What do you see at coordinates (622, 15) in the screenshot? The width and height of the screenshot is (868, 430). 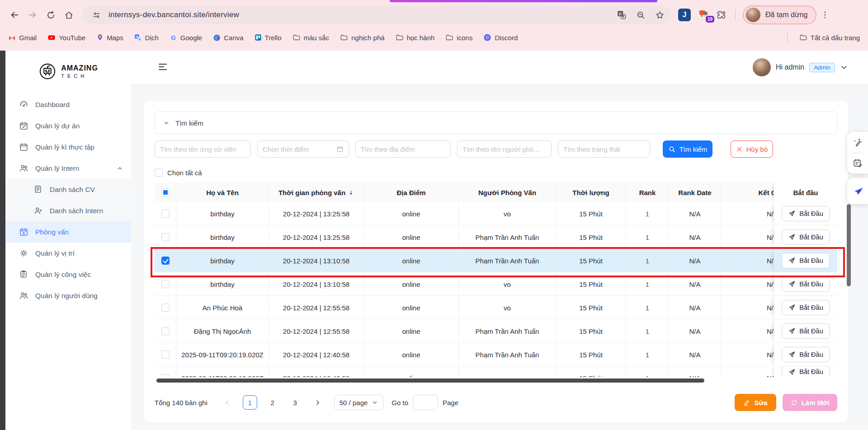 I see `translate-icon: G` at bounding box center [622, 15].